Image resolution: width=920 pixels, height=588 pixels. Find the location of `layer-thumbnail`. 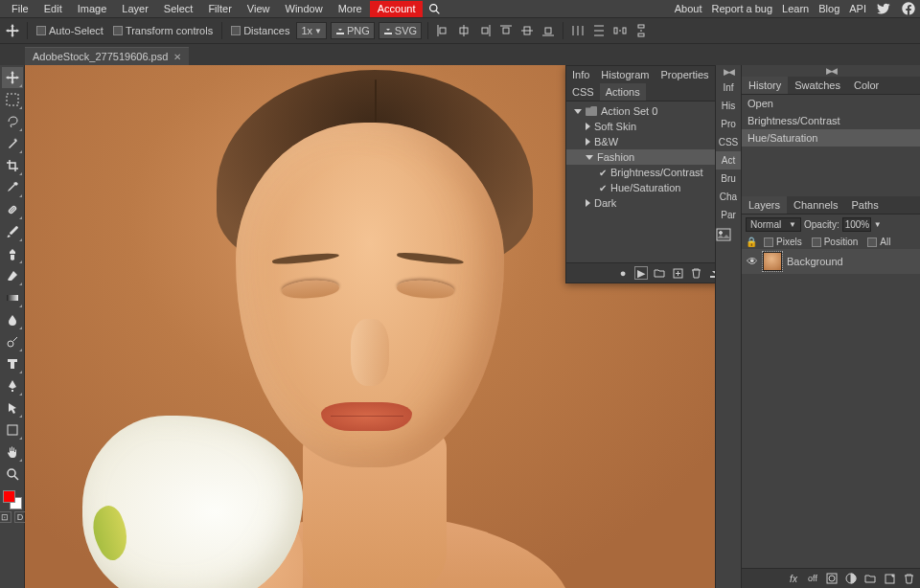

layer-thumbnail is located at coordinates (772, 261).